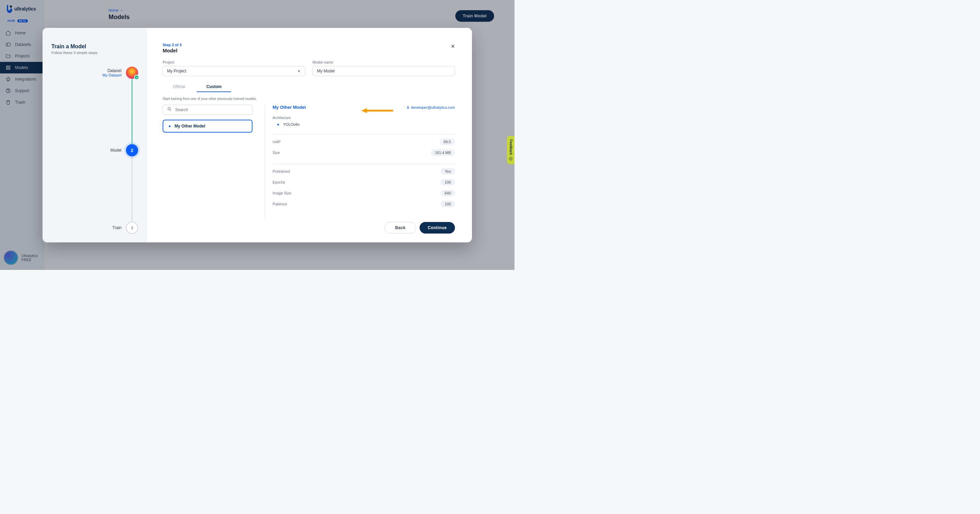 The width and height of the screenshot is (980, 514). I want to click on project-field: Project My Project ▼, so click(234, 68).